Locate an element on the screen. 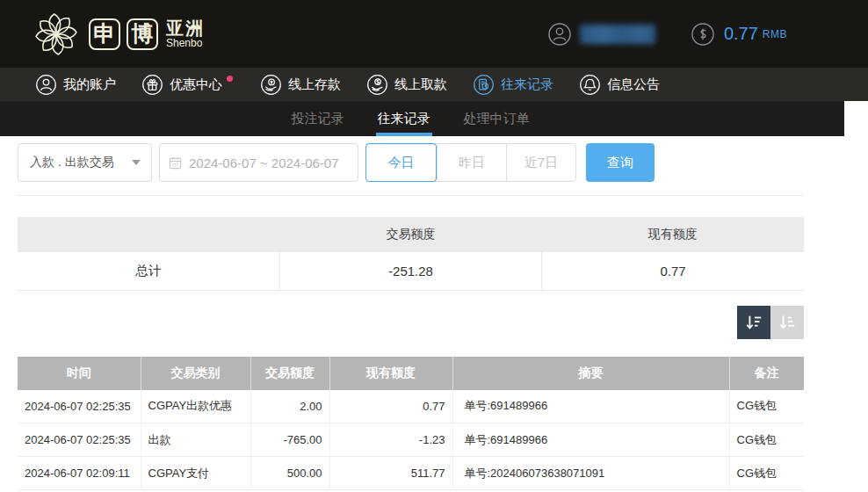 This screenshot has width=868, height=492. nav-item-my-account: 我的账户 is located at coordinates (76, 84).